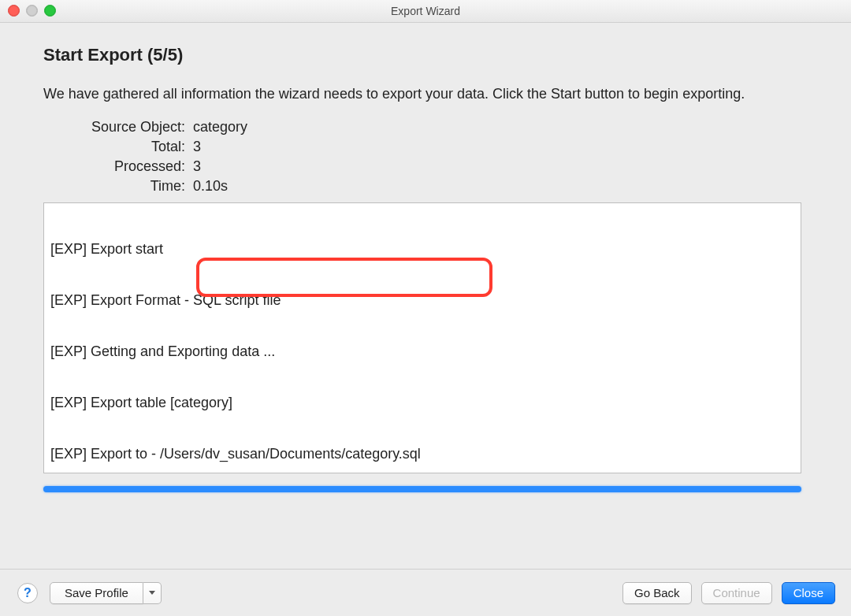  I want to click on summary-processed-value: 3, so click(500, 167).